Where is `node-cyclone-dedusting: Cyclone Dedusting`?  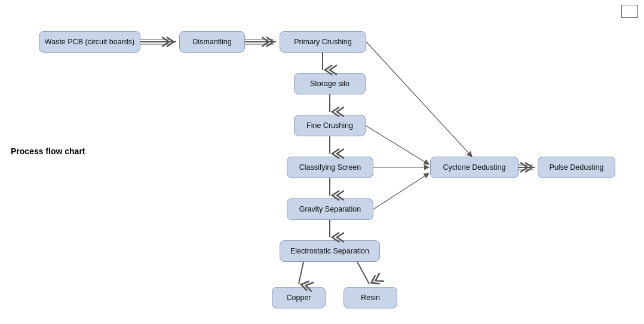
node-cyclone-dedusting: Cyclone Dedusting is located at coordinates (474, 167).